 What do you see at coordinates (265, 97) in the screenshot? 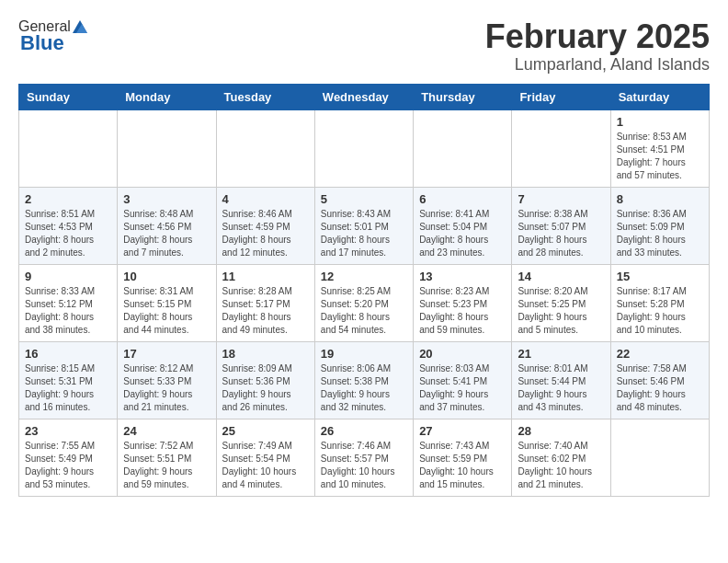
I see `column-header-tuesday: Tuesday` at bounding box center [265, 97].